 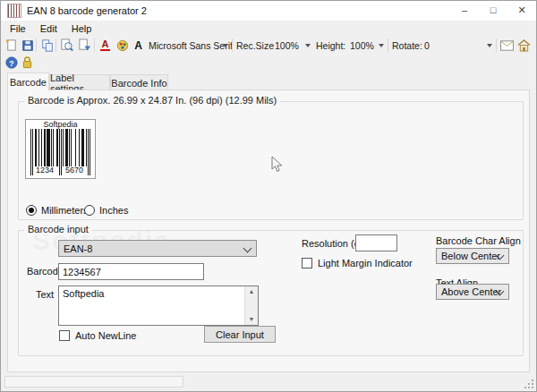 What do you see at coordinates (131, 272) in the screenshot?
I see `barcode-input` at bounding box center [131, 272].